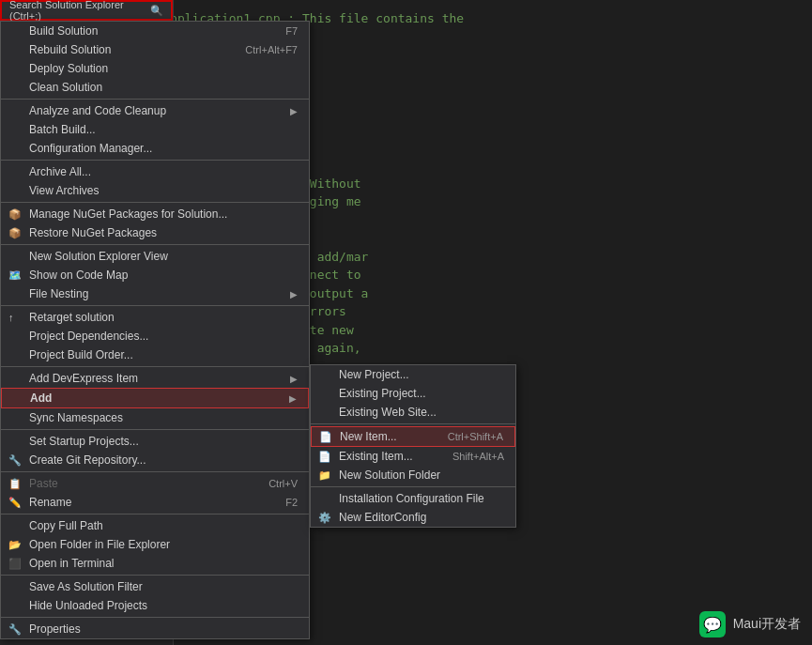 The height and width of the screenshot is (645, 812). What do you see at coordinates (155, 378) in the screenshot?
I see `menu-add-devexpress: Add DevExpress Item ▶` at bounding box center [155, 378].